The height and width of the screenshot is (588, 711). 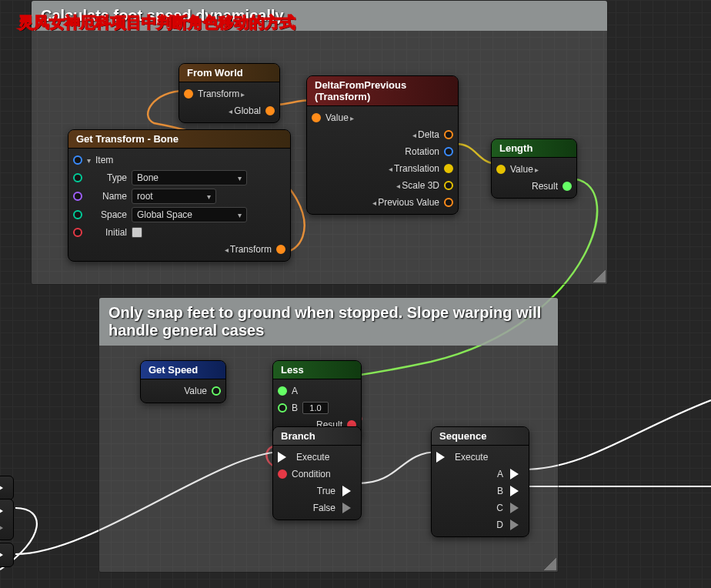 What do you see at coordinates (148, 178) in the screenshot?
I see `dropdown-value: Bone` at bounding box center [148, 178].